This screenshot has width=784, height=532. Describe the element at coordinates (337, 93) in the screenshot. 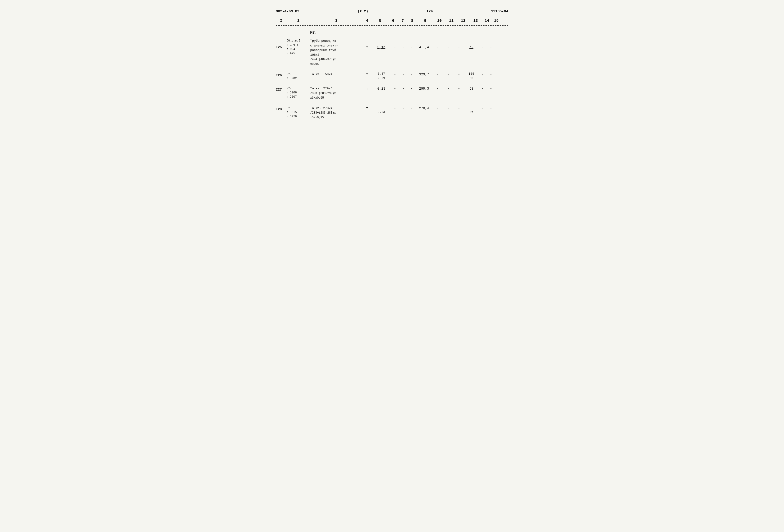

I see `row-127-desc: То же, 2I9x4 /303+(303-299)xx3/x0,95` at that location.